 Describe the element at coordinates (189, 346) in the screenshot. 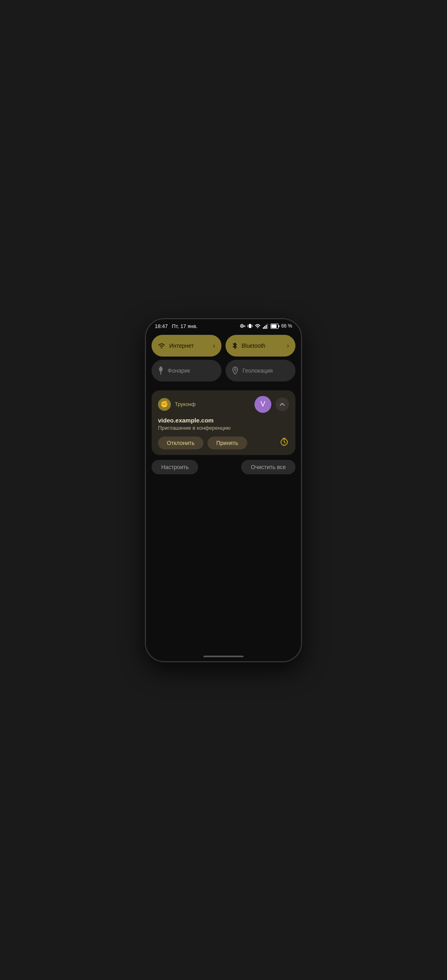

I see `internet-tile-label: Интернет` at that location.